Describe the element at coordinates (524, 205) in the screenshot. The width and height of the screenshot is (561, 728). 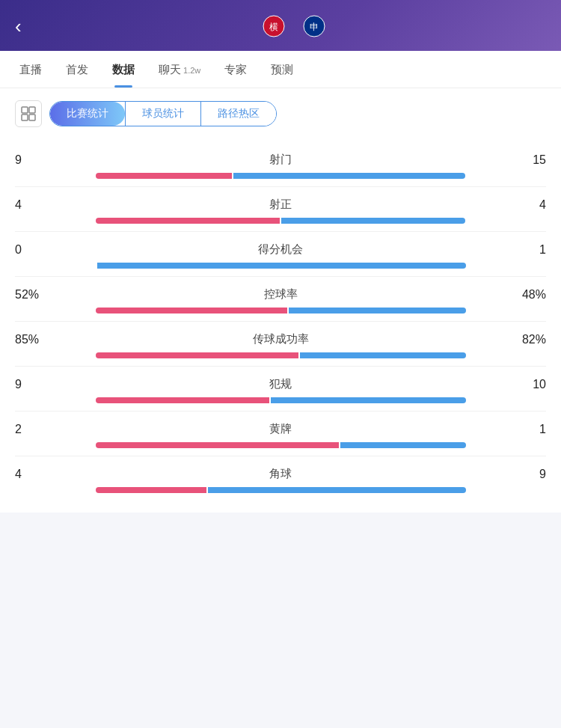
I see `stat-right-val-1: 4` at that location.